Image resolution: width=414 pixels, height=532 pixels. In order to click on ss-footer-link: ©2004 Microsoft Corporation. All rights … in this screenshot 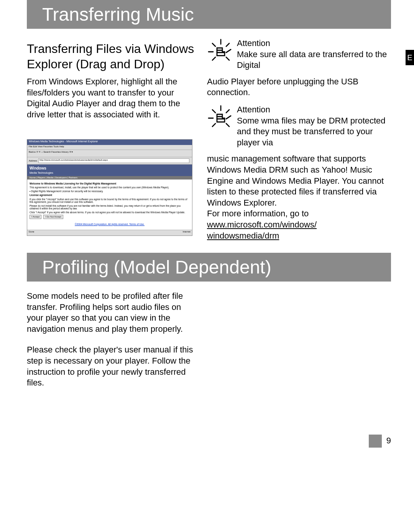, I will do `click(110, 224)`.